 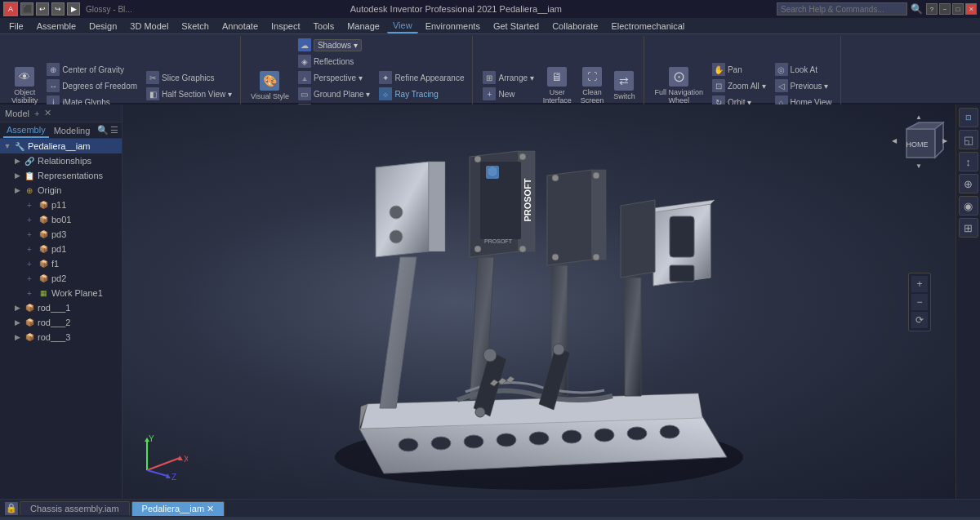 What do you see at coordinates (363, 26) in the screenshot?
I see `menu-manage: Manage` at bounding box center [363, 26].